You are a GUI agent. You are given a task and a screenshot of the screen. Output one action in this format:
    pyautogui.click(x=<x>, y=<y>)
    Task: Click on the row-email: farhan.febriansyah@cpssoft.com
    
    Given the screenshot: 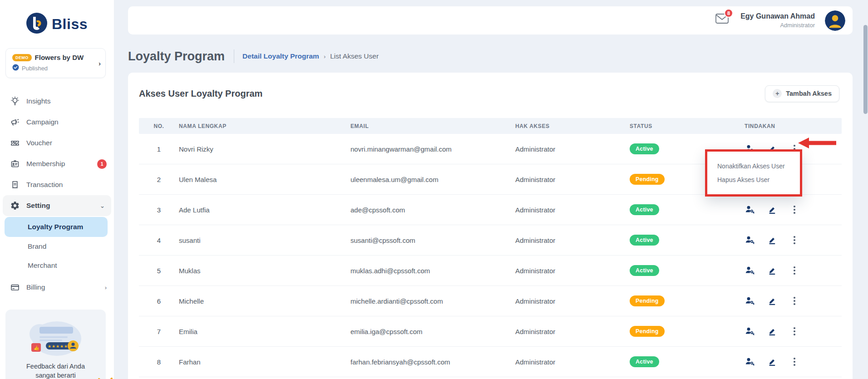 What is the action you would take?
    pyautogui.click(x=433, y=362)
    